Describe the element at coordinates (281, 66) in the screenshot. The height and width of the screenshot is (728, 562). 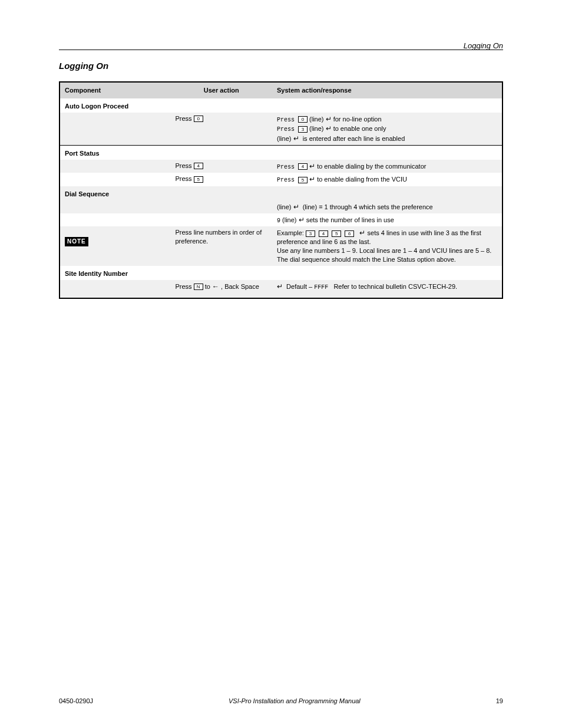
I see `section-heading: Logging On` at that location.